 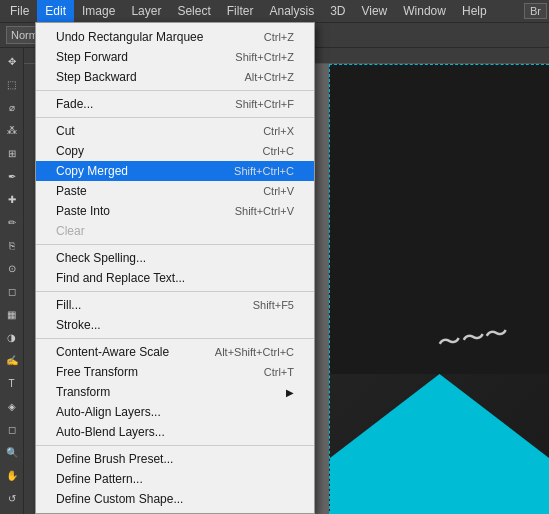 What do you see at coordinates (12, 360) in the screenshot?
I see `tool-pen: ✍` at bounding box center [12, 360].